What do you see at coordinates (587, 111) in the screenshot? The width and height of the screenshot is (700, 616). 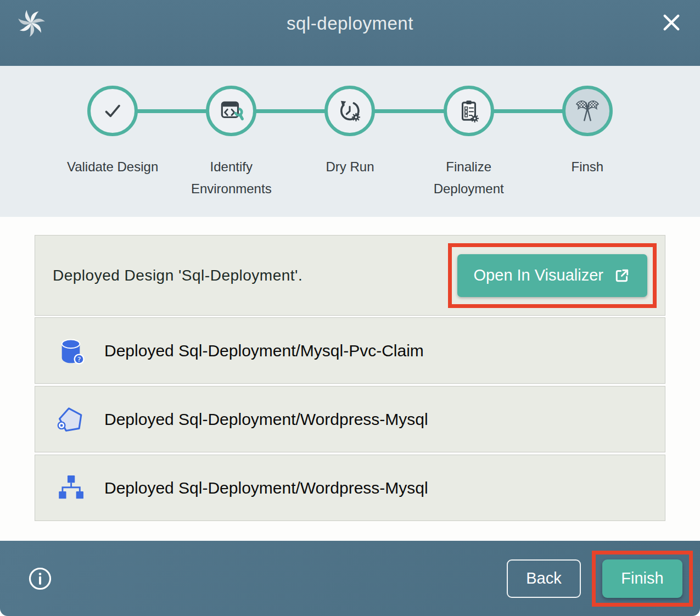 I see `racing-flags-icon` at bounding box center [587, 111].